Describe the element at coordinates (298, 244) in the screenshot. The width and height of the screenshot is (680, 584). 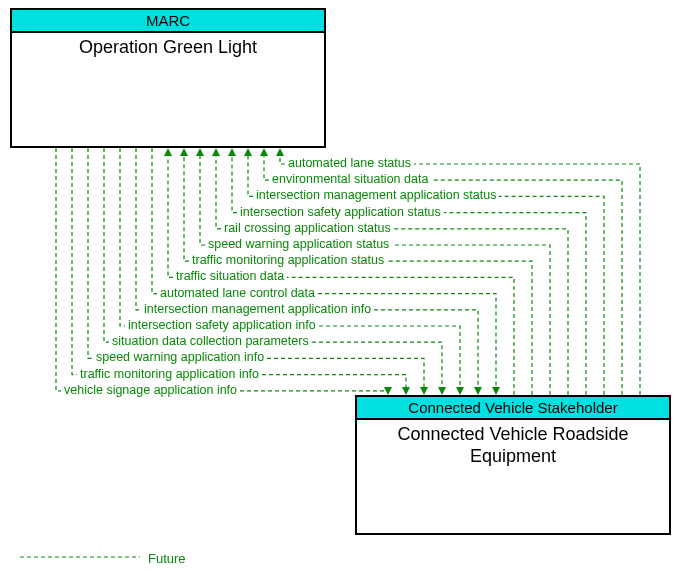
I see `flow-label: speed warning application status` at that location.